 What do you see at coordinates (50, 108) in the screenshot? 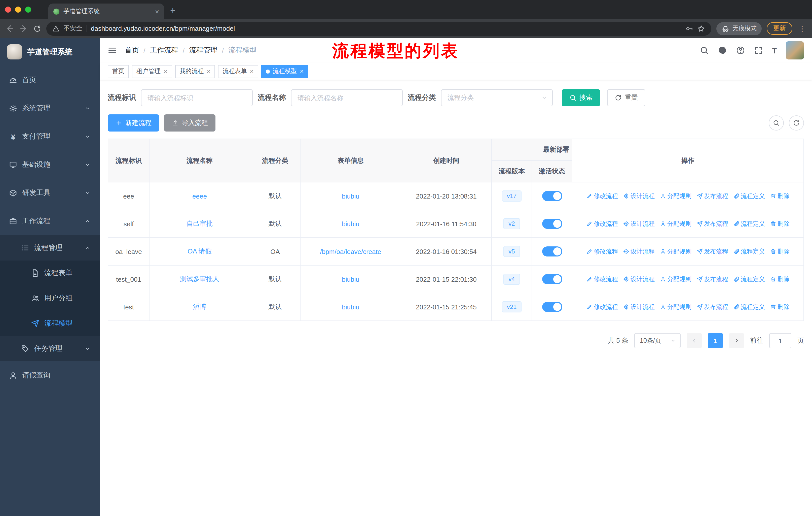
I see `sidebar-item-system: 系统管理` at bounding box center [50, 108].